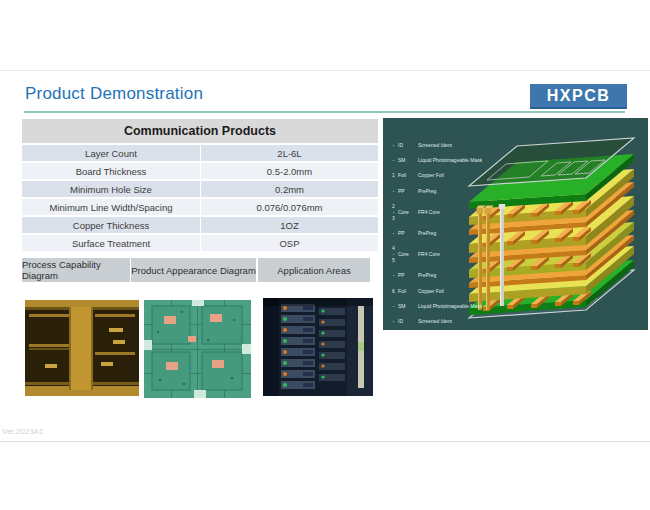  What do you see at coordinates (200, 186) in the screenshot?
I see `spec-table: Communication Products Layer Count 2L-6L…` at bounding box center [200, 186].